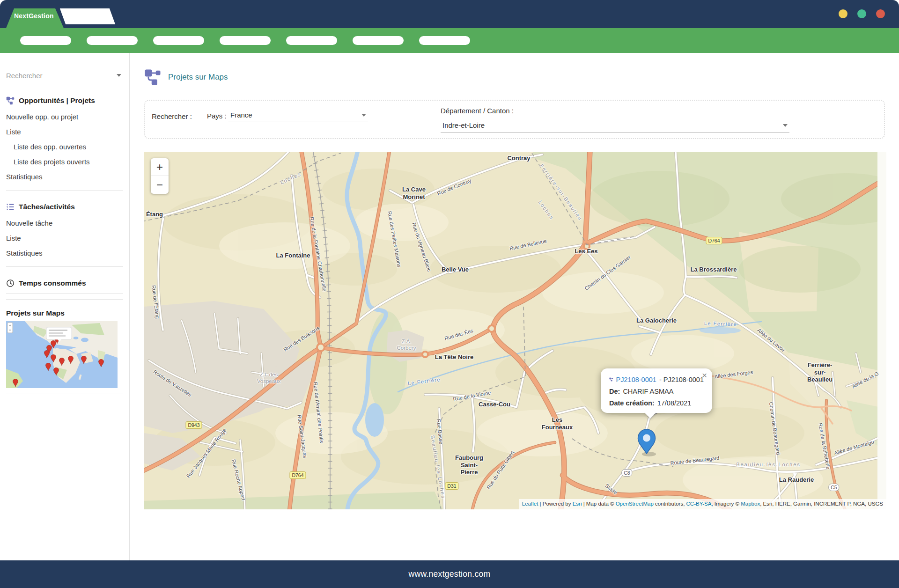 This screenshot has height=588, width=899. Describe the element at coordinates (24, 76) in the screenshot. I see `sidebar-search-placeholder: Rechercher` at that location.